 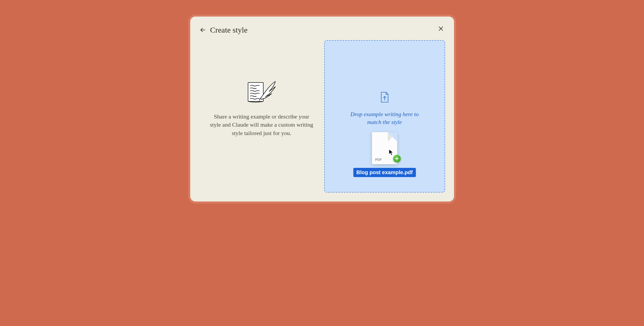 What do you see at coordinates (397, 159) in the screenshot?
I see `add-badge` at bounding box center [397, 159].